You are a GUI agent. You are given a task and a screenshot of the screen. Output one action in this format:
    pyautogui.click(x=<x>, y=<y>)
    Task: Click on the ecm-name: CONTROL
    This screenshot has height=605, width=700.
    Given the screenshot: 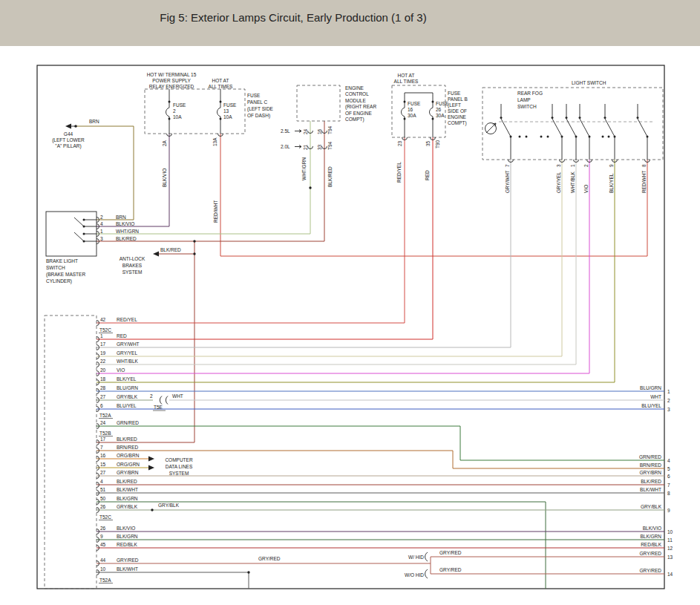 What is the action you would take?
    pyautogui.click(x=357, y=94)
    